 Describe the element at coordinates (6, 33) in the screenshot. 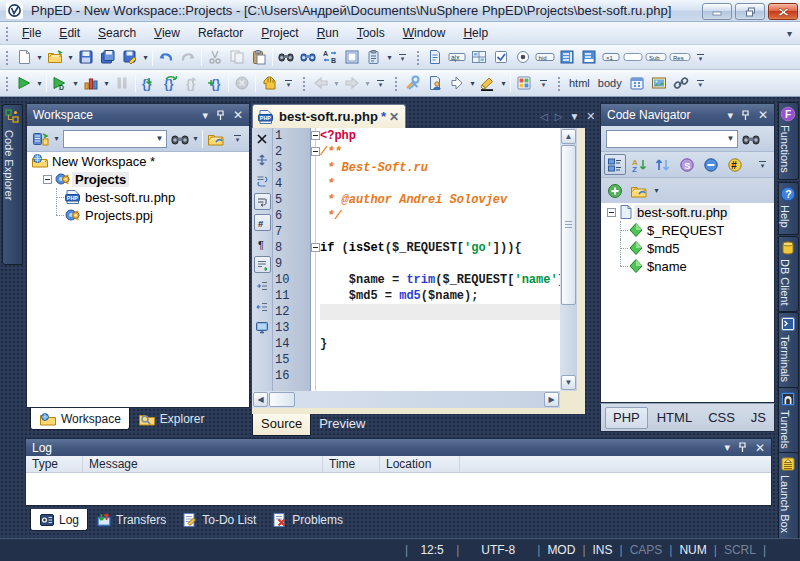

I see `menu-grip` at that location.